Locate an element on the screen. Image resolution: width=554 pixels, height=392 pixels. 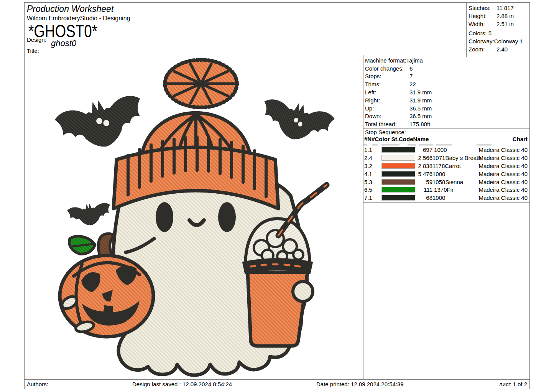
thread-stop-number: 3.2 is located at coordinates (372, 166).